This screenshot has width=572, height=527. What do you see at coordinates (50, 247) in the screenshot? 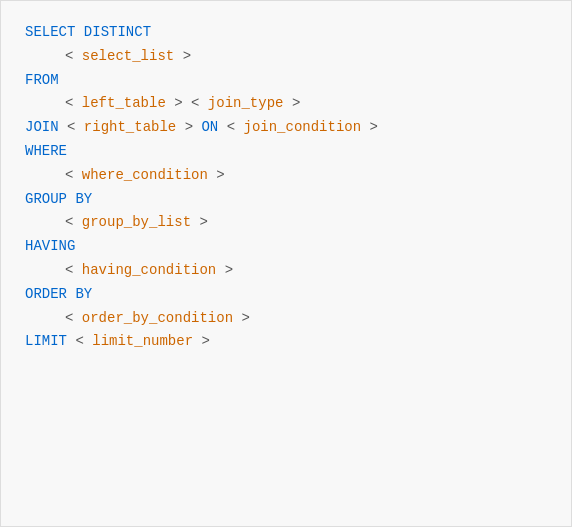
I see `keyword: HAVING` at bounding box center [50, 247].